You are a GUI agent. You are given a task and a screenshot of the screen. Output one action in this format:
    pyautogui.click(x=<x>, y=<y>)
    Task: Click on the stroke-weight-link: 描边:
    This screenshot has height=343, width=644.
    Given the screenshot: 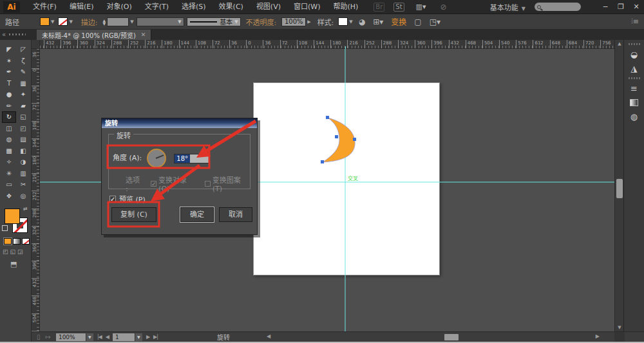 What is the action you would take?
    pyautogui.click(x=90, y=22)
    